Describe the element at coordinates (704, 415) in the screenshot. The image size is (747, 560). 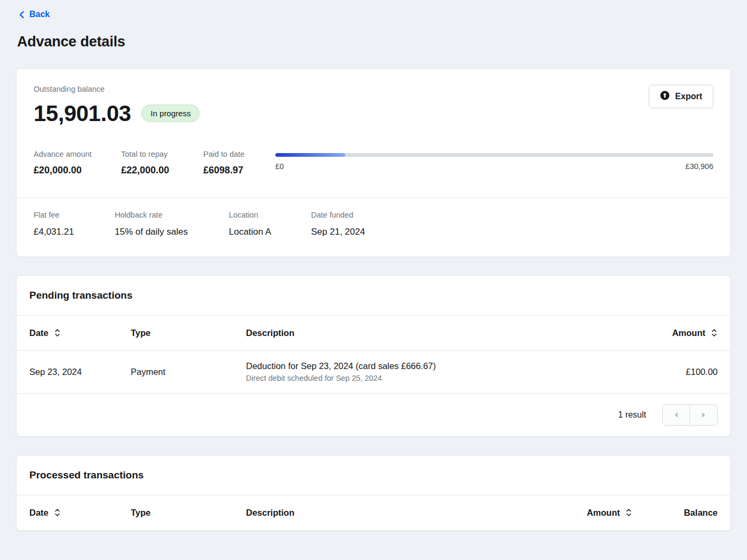
I see `next-page-button` at that location.